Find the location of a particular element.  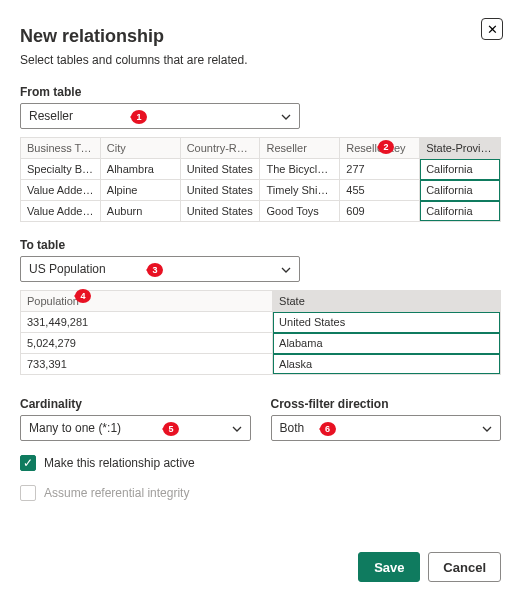

cardinality-selected: Many to one (*:1) is located at coordinates (75, 428).